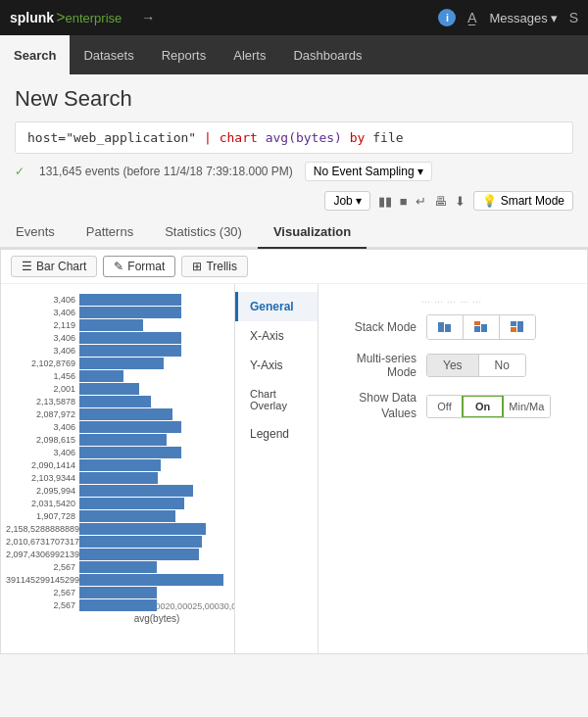 This screenshot has width=588, height=717. What do you see at coordinates (118, 542) in the screenshot?
I see `bar-row: 2,010,6731707317072` at bounding box center [118, 542].